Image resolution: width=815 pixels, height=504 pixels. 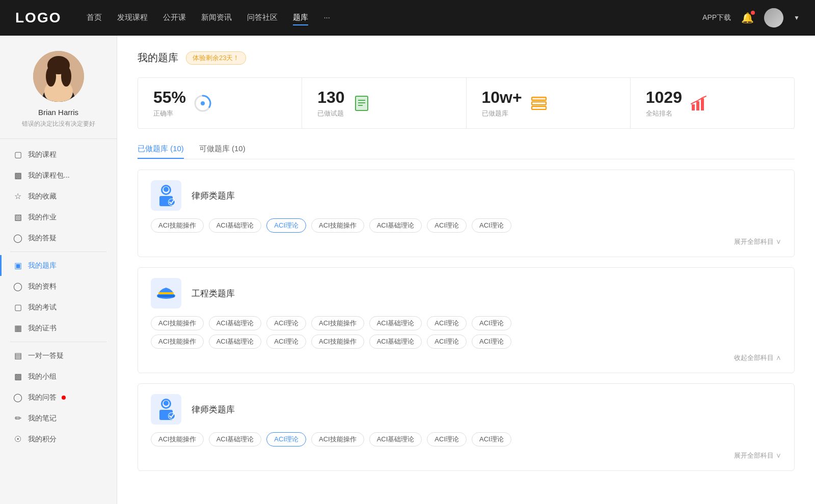 I want to click on tag-2-active: ACI理论, so click(x=286, y=226).